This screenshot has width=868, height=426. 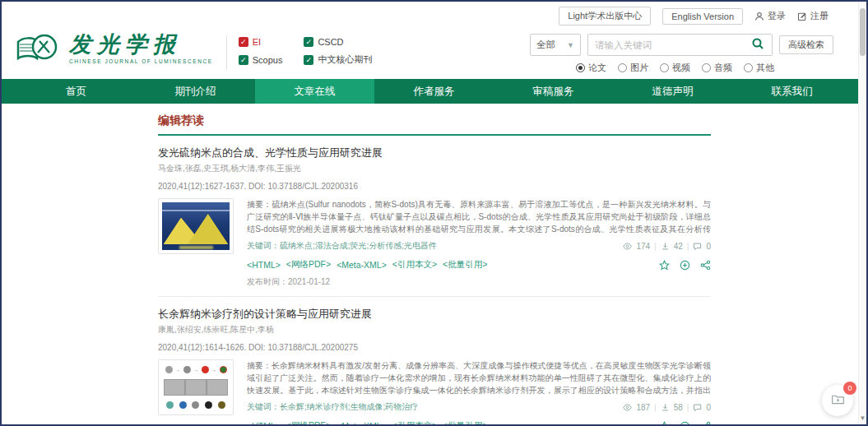 I want to click on user-icon, so click(x=759, y=16).